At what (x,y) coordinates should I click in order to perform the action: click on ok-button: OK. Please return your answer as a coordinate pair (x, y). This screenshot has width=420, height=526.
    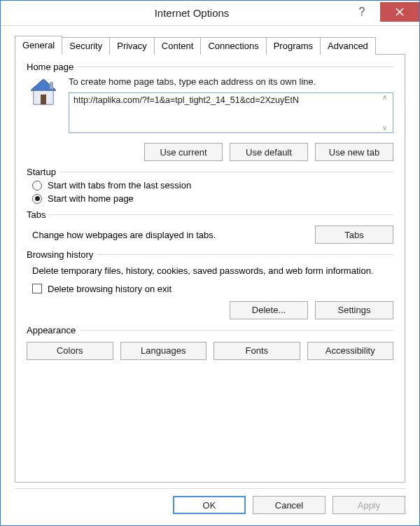
    Looking at the image, I should click on (209, 505).